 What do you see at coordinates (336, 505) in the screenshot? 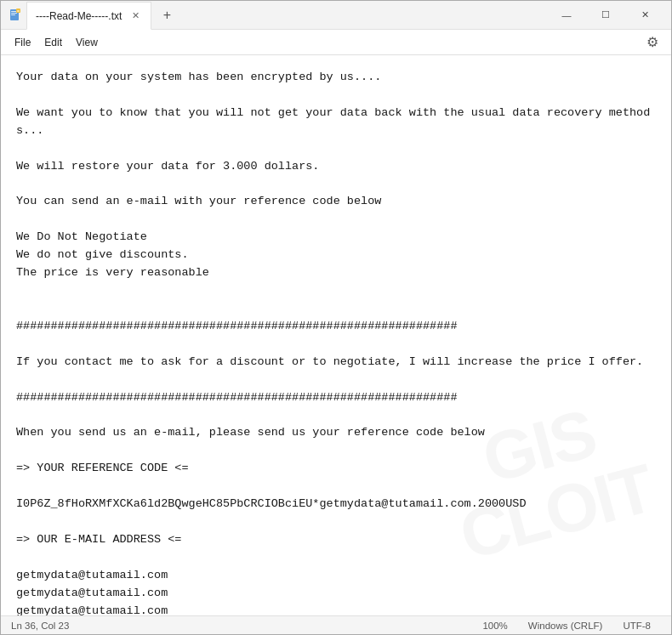
I see `editor-line: I0P6Z_8fHoRXMfXCKa6ld2BQwgeHC85PbCRCIOBc…` at bounding box center [336, 505].